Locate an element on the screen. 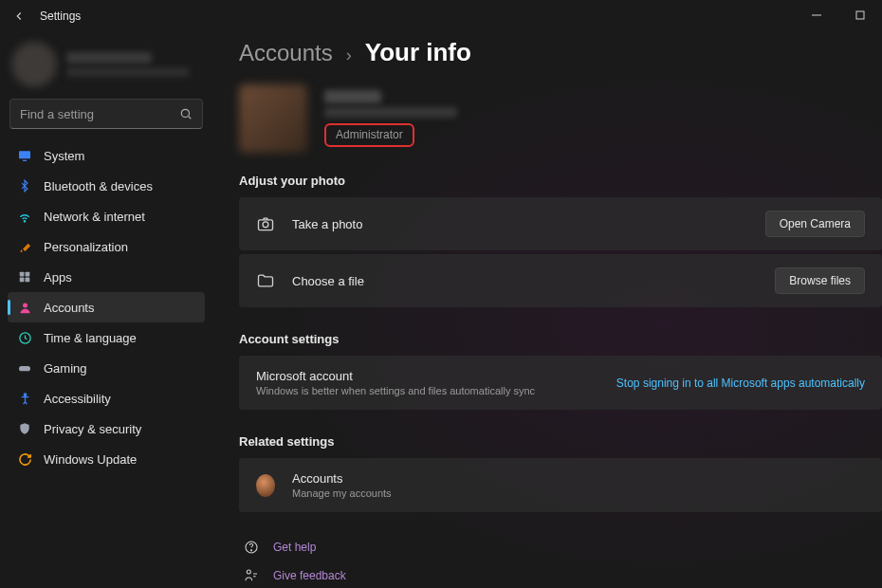 The width and height of the screenshot is (882, 588). nav-network: Network & internet is located at coordinates (106, 216).